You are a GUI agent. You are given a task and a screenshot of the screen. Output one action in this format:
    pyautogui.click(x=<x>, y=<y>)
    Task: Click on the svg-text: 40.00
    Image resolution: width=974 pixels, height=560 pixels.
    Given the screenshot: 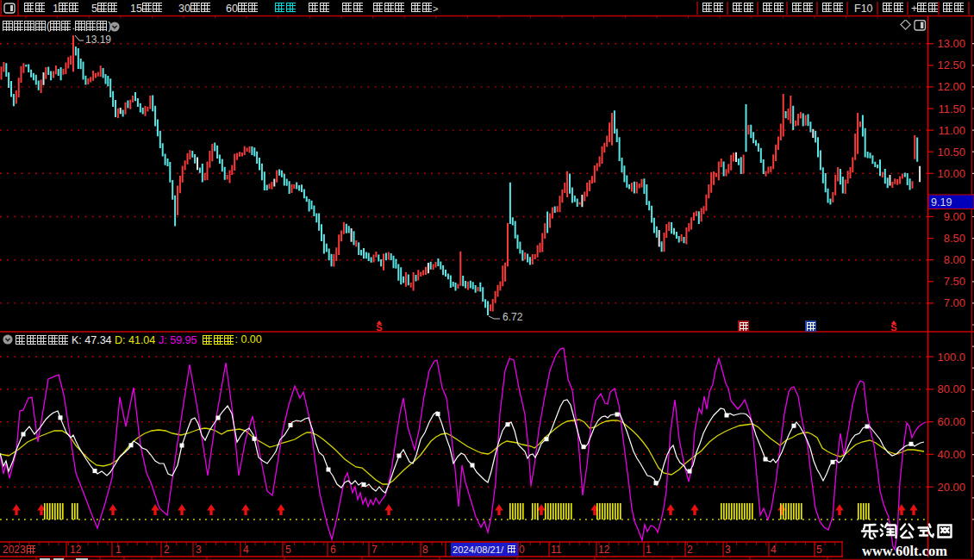 What is the action you would take?
    pyautogui.click(x=952, y=455)
    